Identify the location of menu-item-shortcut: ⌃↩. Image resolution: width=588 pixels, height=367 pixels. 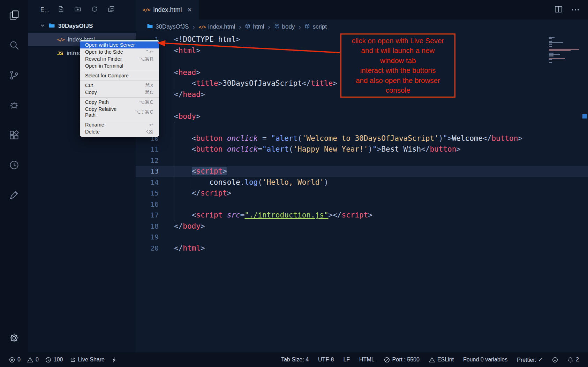
(149, 52).